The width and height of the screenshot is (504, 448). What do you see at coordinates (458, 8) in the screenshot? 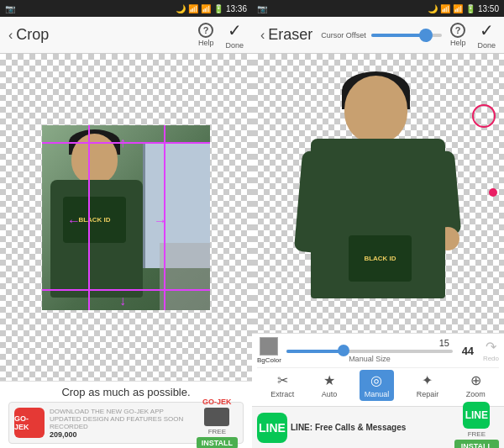
I see `signal-icon-right: 📶` at bounding box center [458, 8].